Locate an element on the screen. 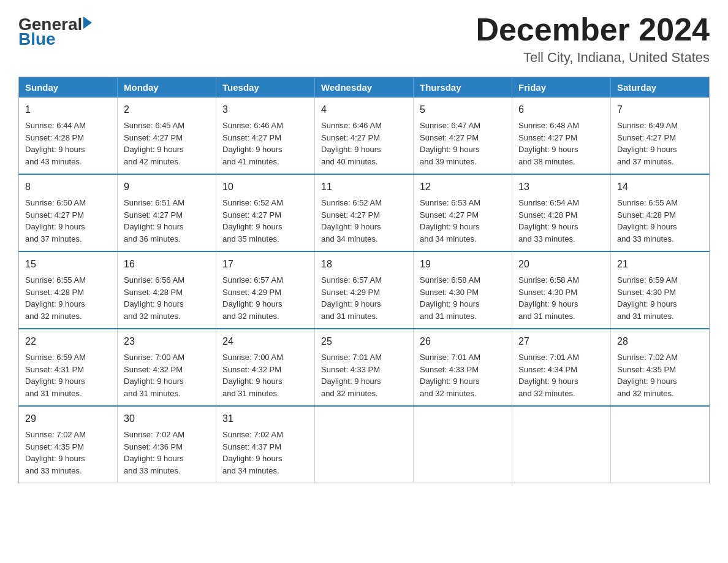 This screenshot has width=728, height=563. month-year-title: December 2024 is located at coordinates (593, 29).